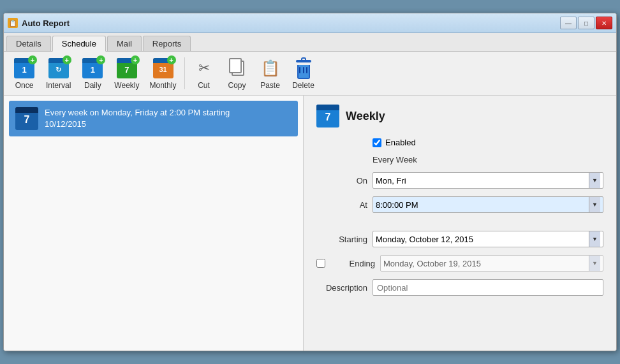 Image resolution: width=620 pixels, height=364 pixels. What do you see at coordinates (235, 66) in the screenshot?
I see `copy-front` at bounding box center [235, 66].